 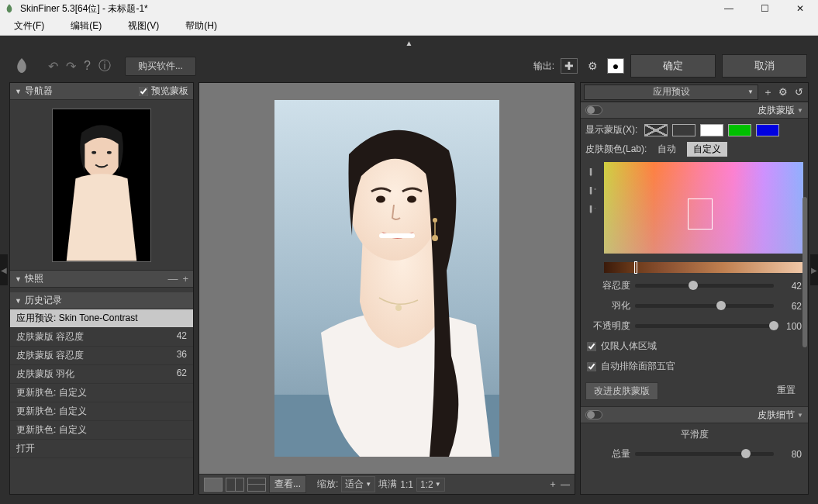 I want to click on view-button: 查看..., so click(x=288, y=484).